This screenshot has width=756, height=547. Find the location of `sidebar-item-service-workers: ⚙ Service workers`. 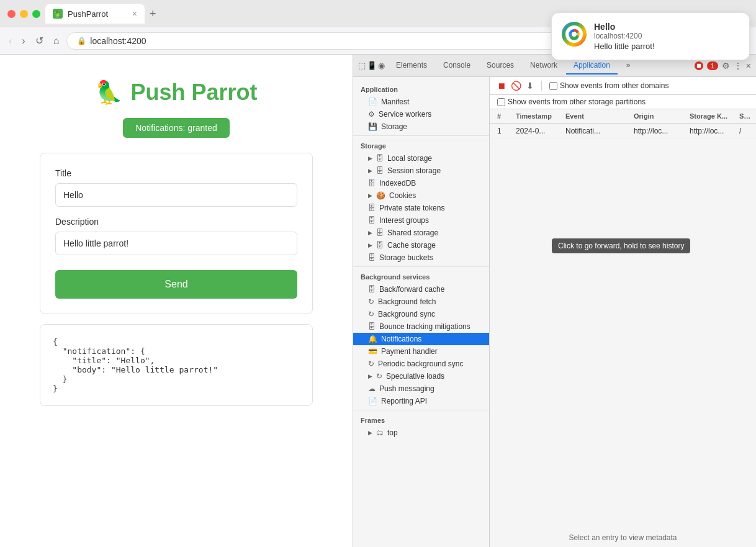

sidebar-item-service-workers: ⚙ Service workers is located at coordinates (421, 114).